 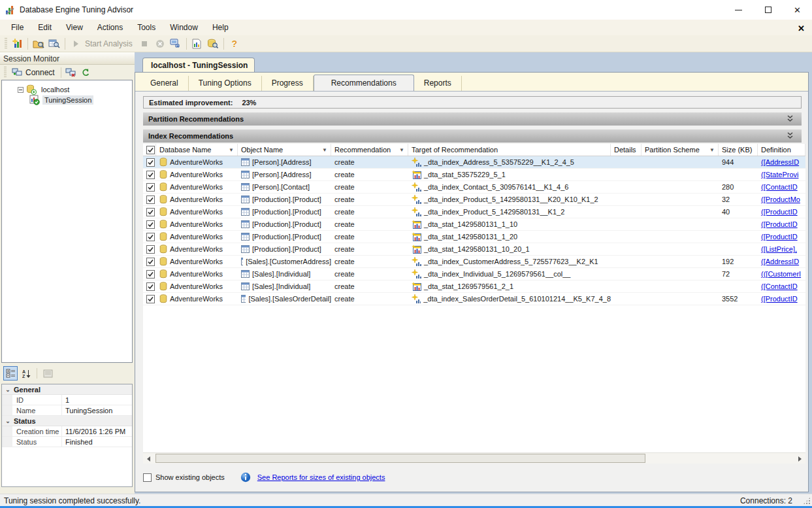 What do you see at coordinates (779, 249) in the screenshot?
I see `definition-link: ([ListPrice],` at bounding box center [779, 249].